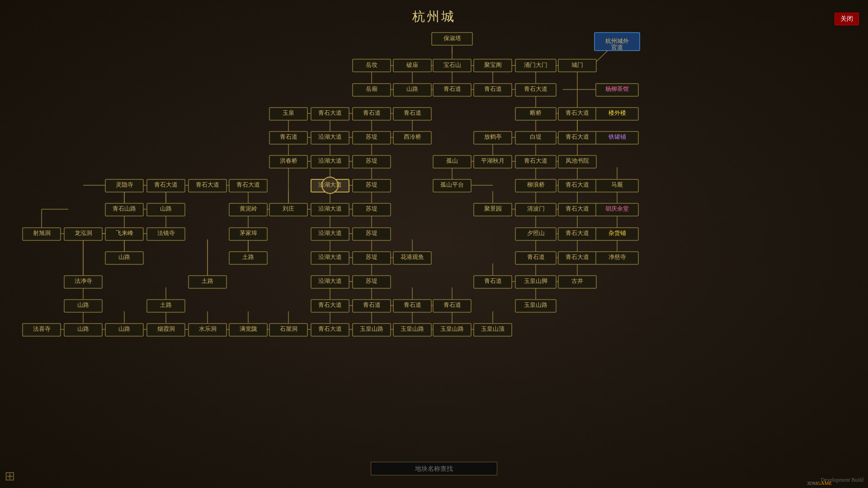 The image size is (868, 488). What do you see at coordinates (372, 89) in the screenshot?
I see `svg-text: 岳廟` at bounding box center [372, 89].